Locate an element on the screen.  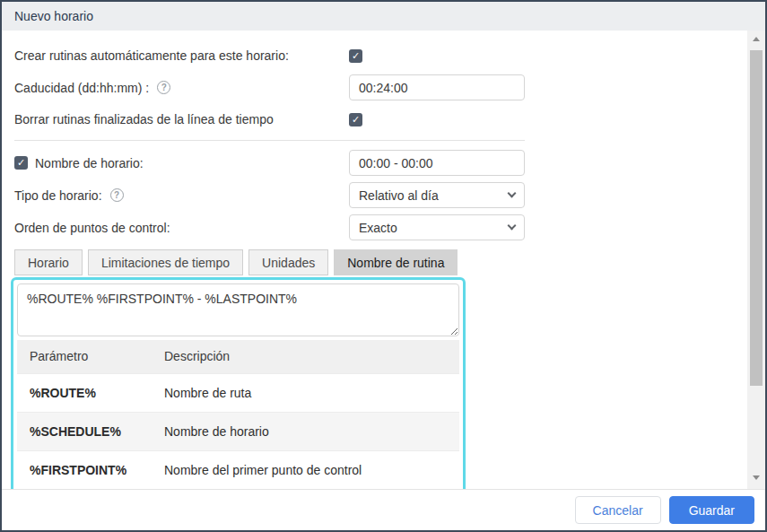
header-descripcion: Descripción is located at coordinates (305, 357).